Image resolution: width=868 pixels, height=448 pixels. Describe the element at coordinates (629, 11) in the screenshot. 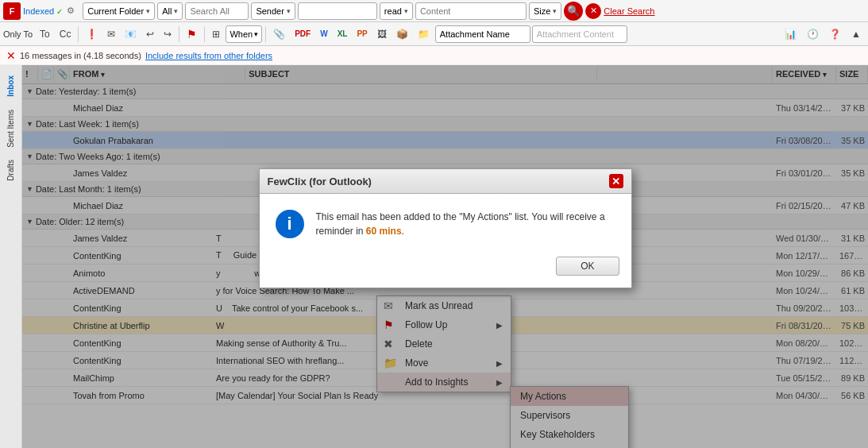

I see `clear-search-link: Clear Search` at that location.